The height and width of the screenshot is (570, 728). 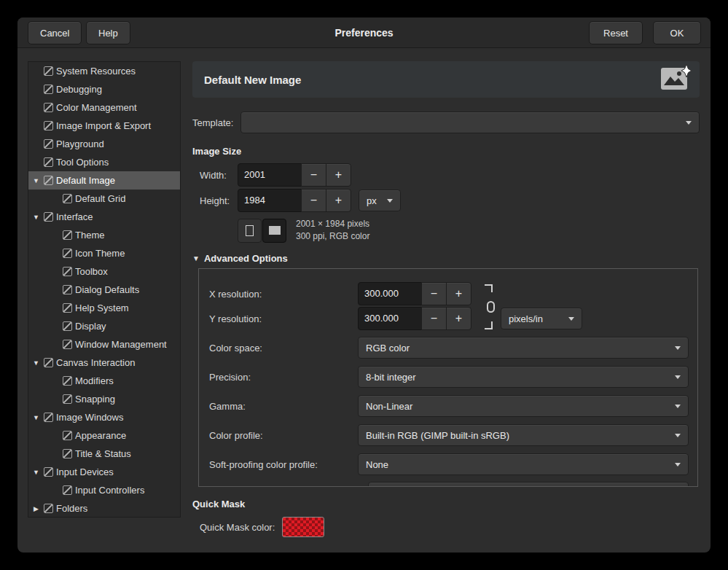 What do you see at coordinates (80, 144) in the screenshot?
I see `sidebar-item-label: Playground` at bounding box center [80, 144].